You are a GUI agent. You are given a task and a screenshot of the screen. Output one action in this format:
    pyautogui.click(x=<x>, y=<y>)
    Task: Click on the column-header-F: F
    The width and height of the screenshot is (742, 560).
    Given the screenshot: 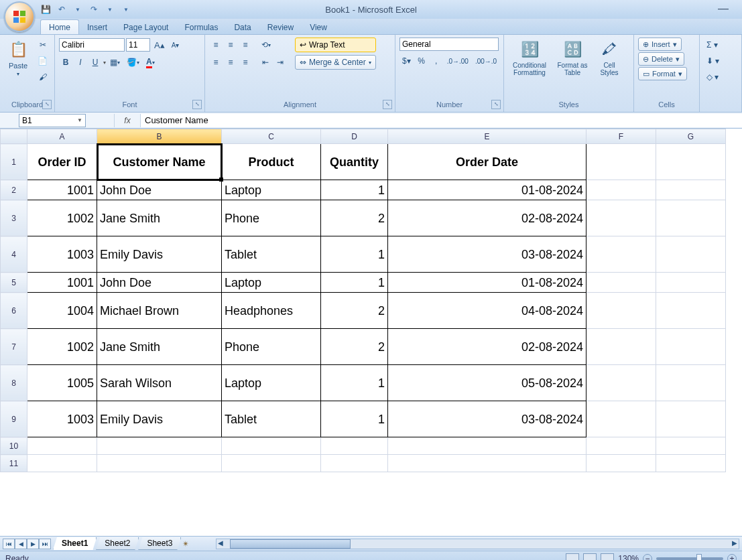 What is the action you would take?
    pyautogui.click(x=621, y=137)
    